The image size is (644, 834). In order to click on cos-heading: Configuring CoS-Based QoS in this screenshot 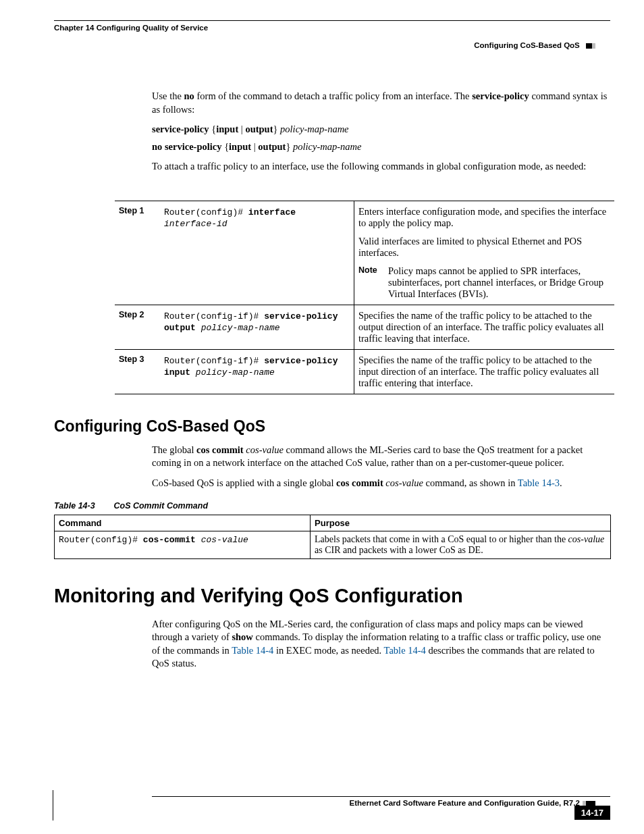, I will do `click(332, 427)`.